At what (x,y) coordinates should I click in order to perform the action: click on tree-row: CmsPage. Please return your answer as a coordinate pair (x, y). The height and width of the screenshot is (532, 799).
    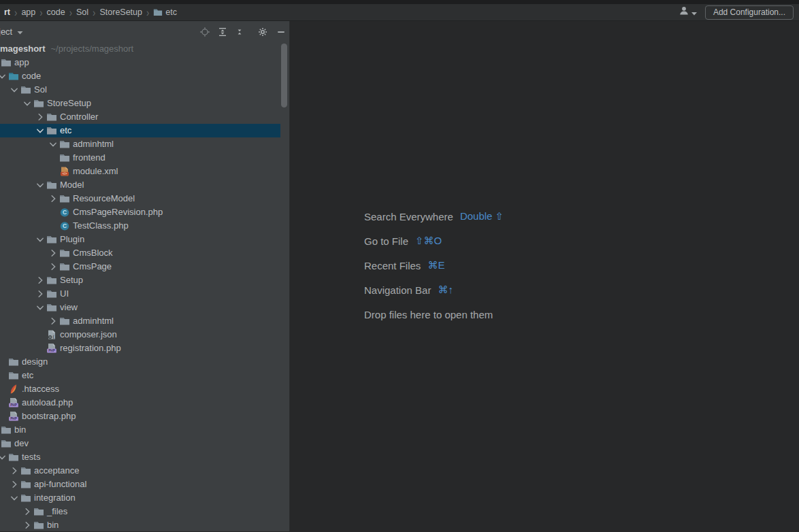
    Looking at the image, I should click on (140, 267).